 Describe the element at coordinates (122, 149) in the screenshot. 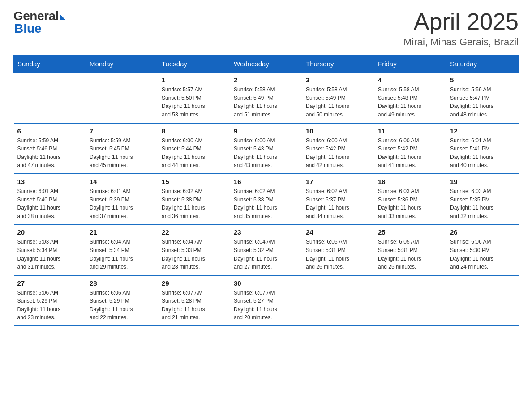

I see `calendar-cell: 7Sunrise: 5:59 AMSunset: 5:45 PMDaylight…` at that location.